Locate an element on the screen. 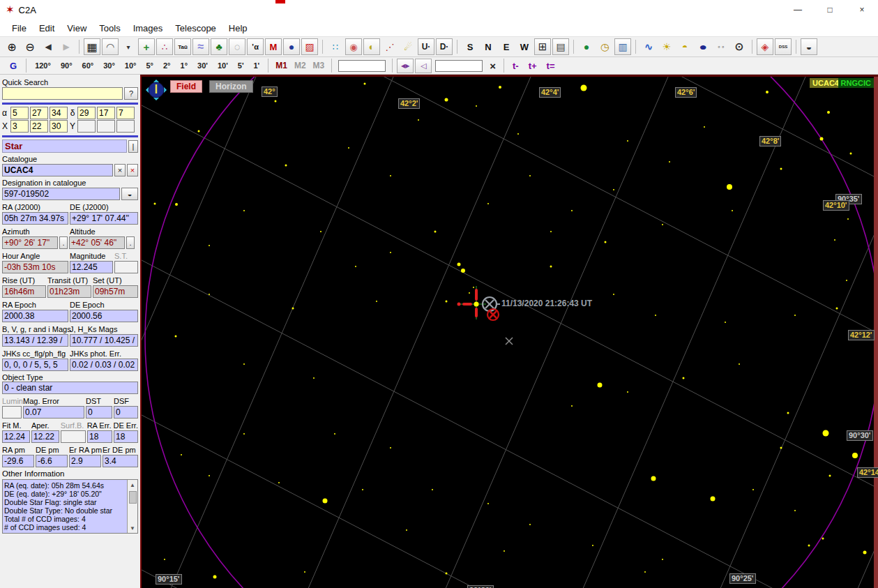  maximize-button: □ is located at coordinates (830, 10).